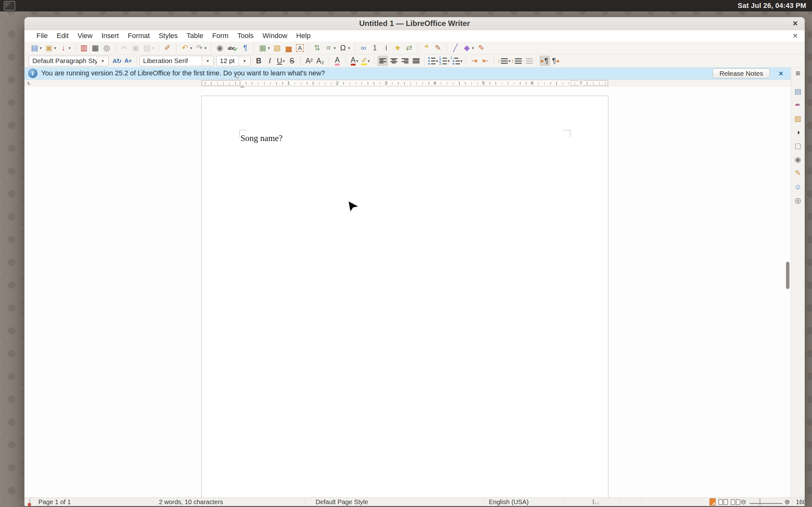 The width and height of the screenshot is (812, 507). I want to click on basic-shapes-dropdown: ▾, so click(473, 48).